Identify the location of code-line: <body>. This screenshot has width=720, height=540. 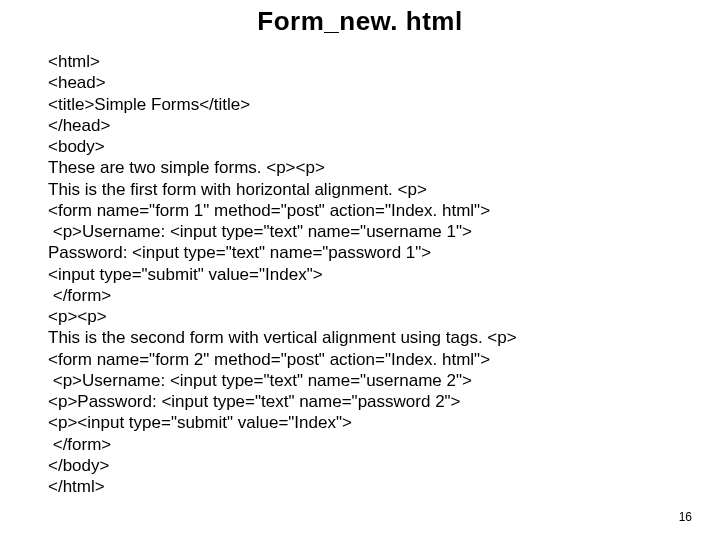
(360, 146).